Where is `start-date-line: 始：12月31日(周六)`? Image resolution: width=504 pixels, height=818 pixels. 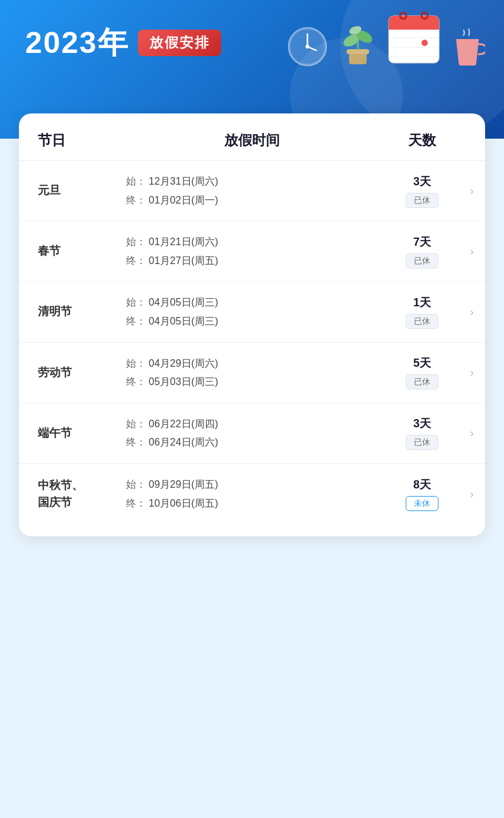 start-date-line: 始：12月31日(周六) is located at coordinates (252, 181).